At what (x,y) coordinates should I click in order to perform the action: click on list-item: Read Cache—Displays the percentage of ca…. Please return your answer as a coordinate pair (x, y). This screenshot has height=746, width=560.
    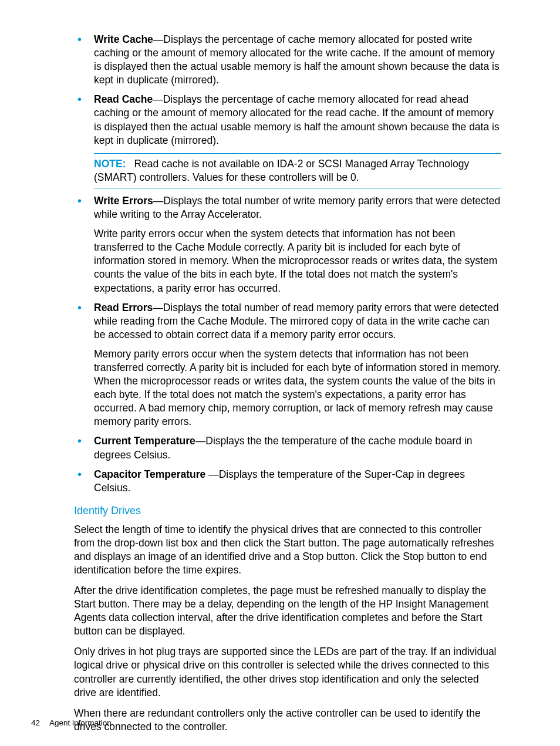
    Looking at the image, I should click on (288, 141).